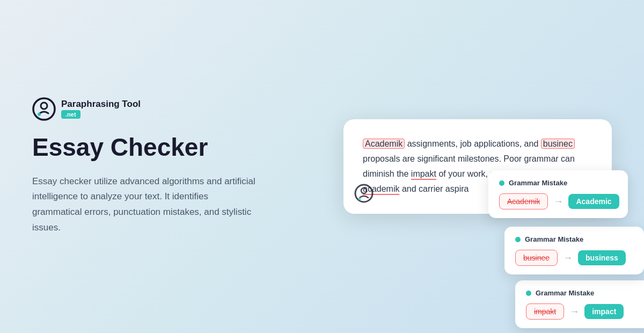  I want to click on correction-label-3: Grammar Mistake, so click(565, 293).